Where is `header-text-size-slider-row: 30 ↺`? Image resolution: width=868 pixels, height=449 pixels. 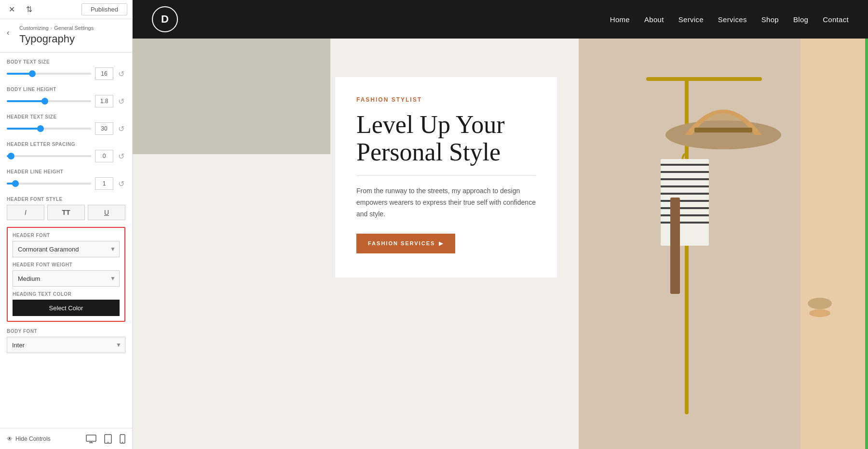 header-text-size-slider-row: 30 ↺ is located at coordinates (66, 129).